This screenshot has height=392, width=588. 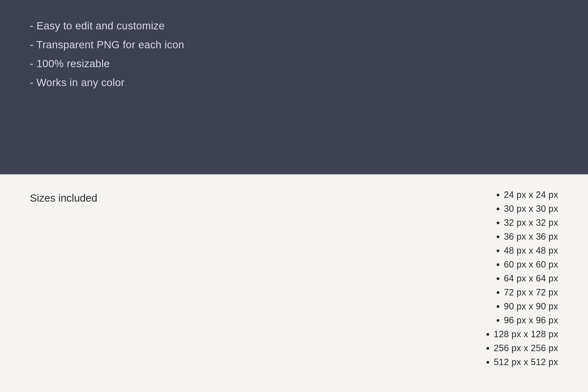 What do you see at coordinates (531, 306) in the screenshot?
I see `size-item-9: 90 px x 90 px` at bounding box center [531, 306].